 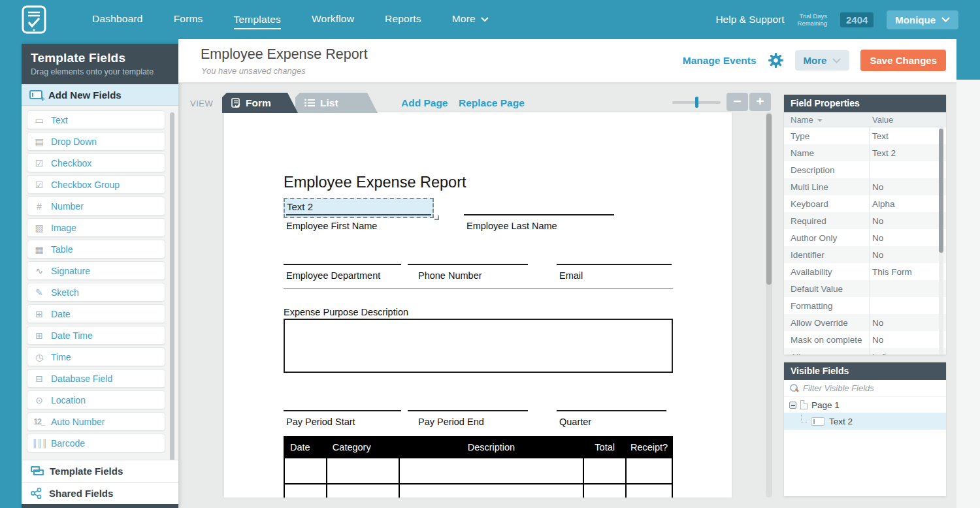 What do you see at coordinates (865, 272) in the screenshot?
I see `property-row-availability: AvailabilityThis Form` at bounding box center [865, 272].